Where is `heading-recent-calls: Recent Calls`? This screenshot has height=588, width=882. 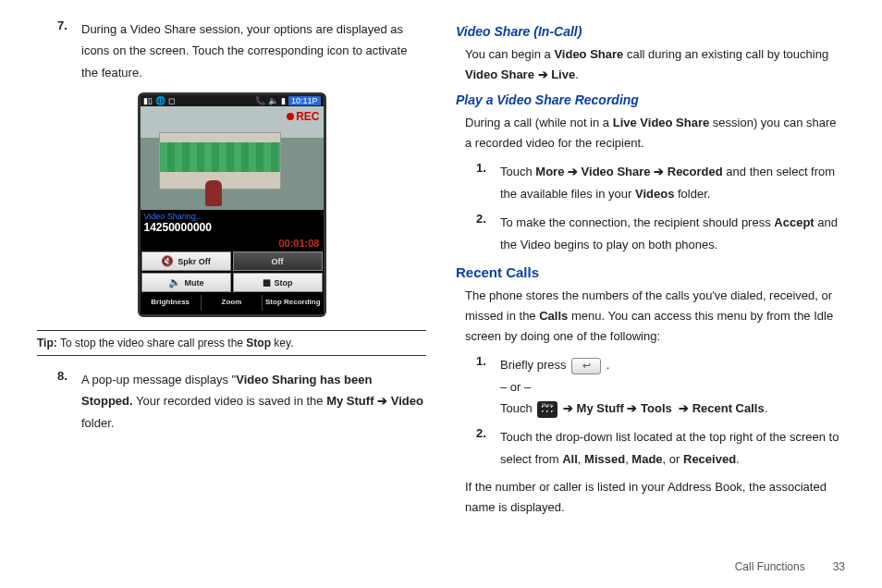 heading-recent-calls: Recent Calls is located at coordinates (651, 272).